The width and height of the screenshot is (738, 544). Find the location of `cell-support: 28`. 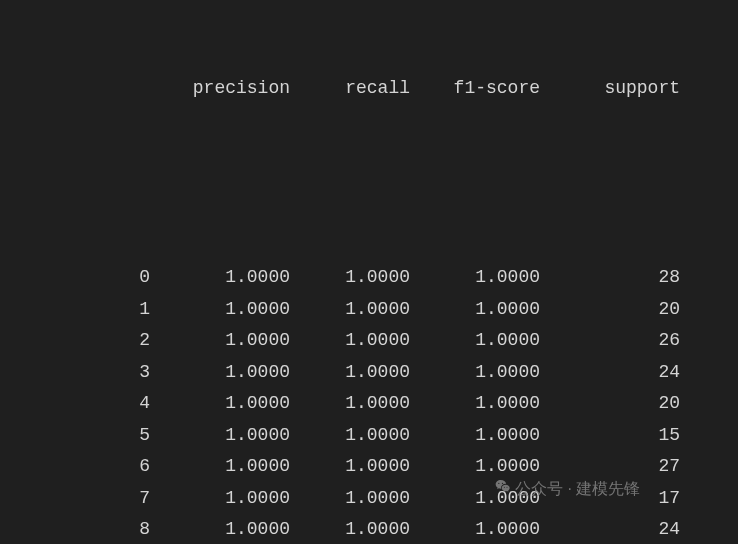

cell-support: 28 is located at coordinates (610, 278).